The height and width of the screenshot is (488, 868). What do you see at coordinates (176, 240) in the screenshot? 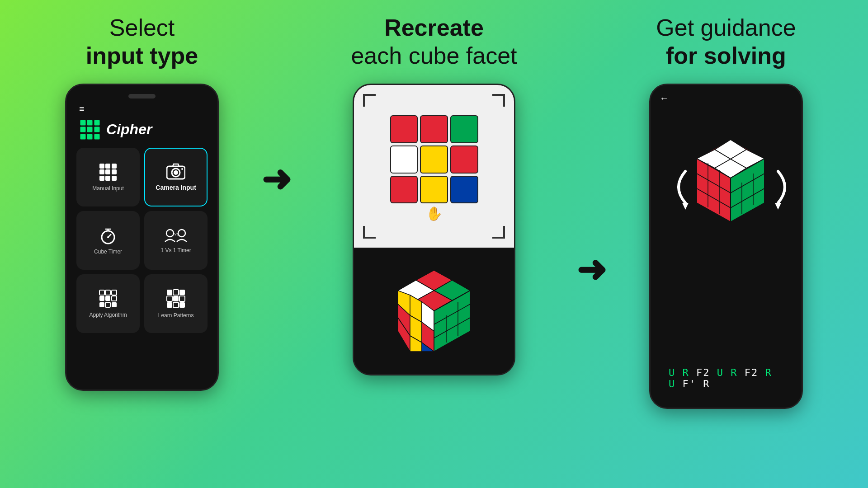
I see `1v1-timer-button: Vs 1 Vs 1 Timer` at bounding box center [176, 240].